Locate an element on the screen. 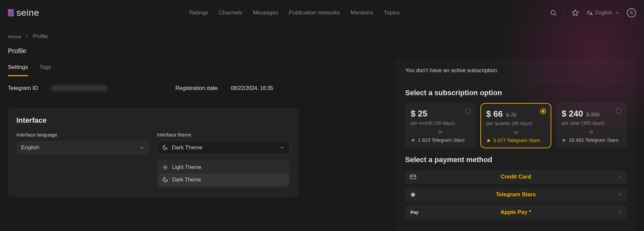 The image size is (644, 231). payment-apple-pay: Pay Apple Pay * is located at coordinates (516, 212).